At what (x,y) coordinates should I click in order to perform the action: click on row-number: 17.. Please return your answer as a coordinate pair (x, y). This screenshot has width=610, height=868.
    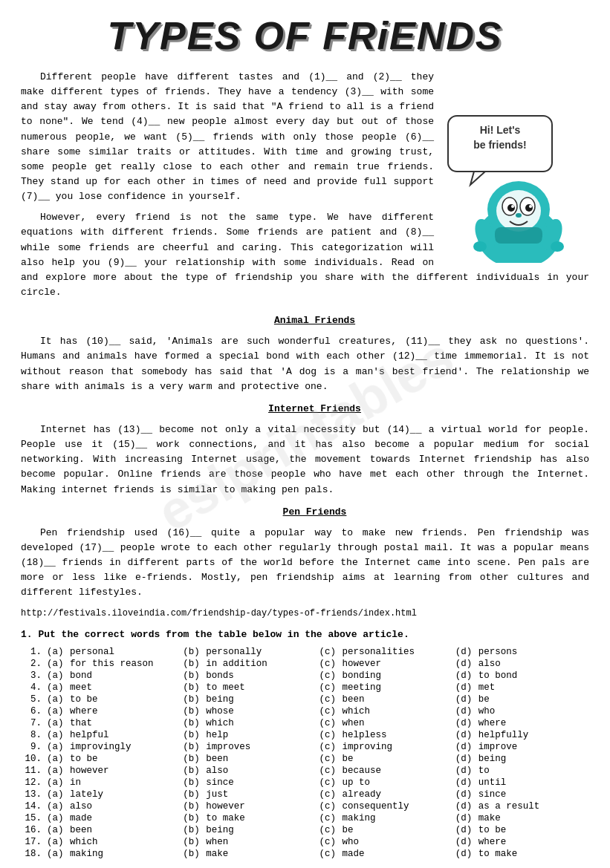
    Looking at the image, I should click on (33, 842).